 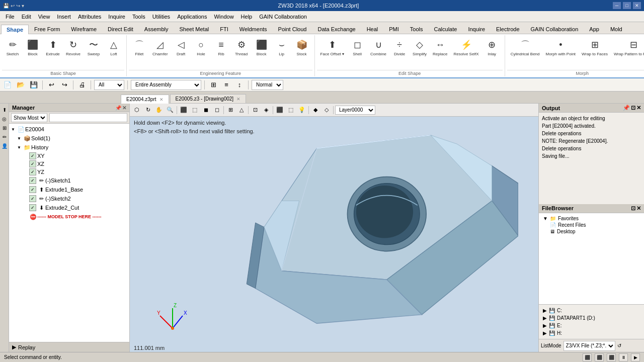 I want to click on filter-btn3: ↕, so click(x=239, y=85).